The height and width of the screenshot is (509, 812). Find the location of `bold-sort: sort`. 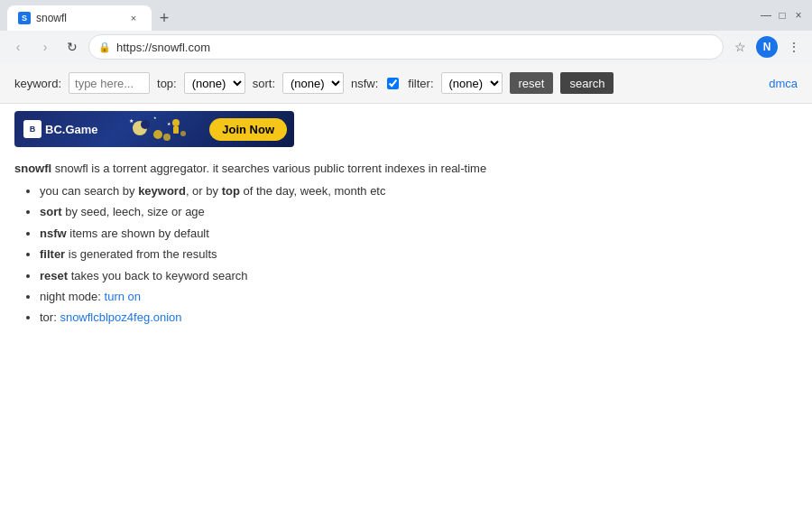

bold-sort: sort is located at coordinates (51, 211).